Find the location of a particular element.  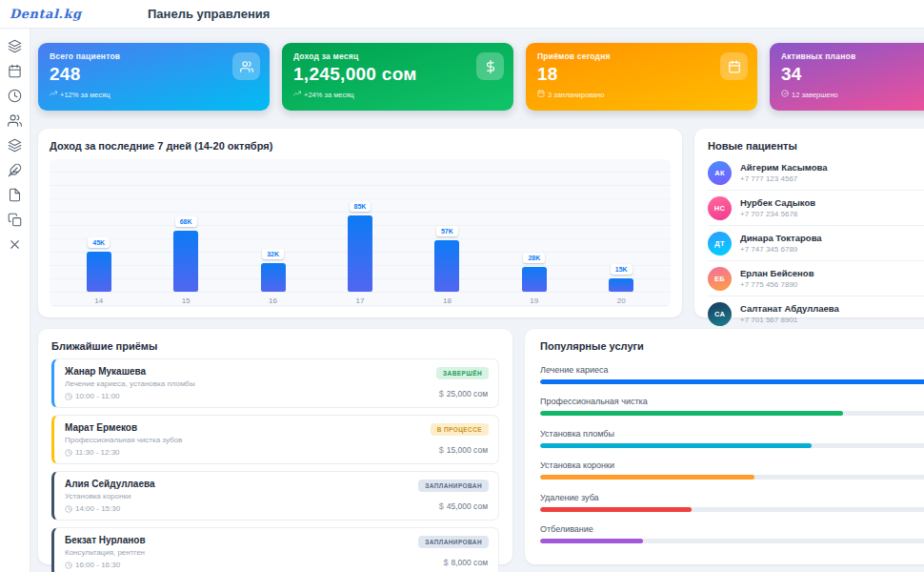

appointment-card: Алия Сейдуллаева Установка коронки 14:00… is located at coordinates (275, 496).